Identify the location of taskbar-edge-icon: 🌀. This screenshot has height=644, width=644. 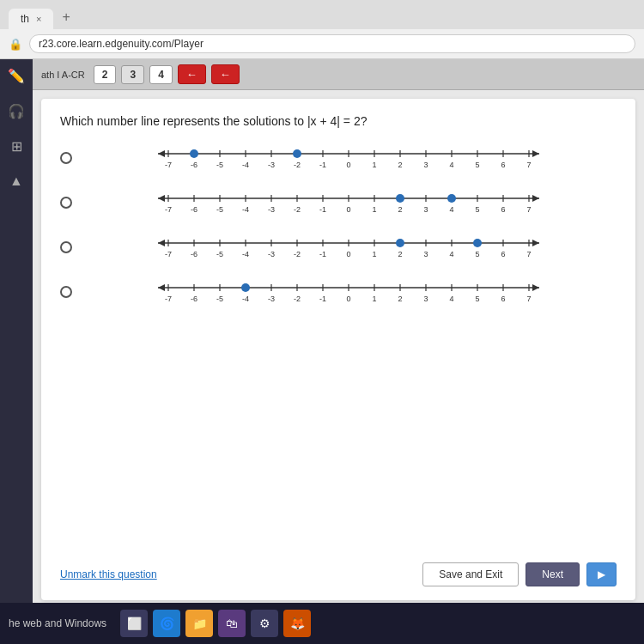
(167, 623).